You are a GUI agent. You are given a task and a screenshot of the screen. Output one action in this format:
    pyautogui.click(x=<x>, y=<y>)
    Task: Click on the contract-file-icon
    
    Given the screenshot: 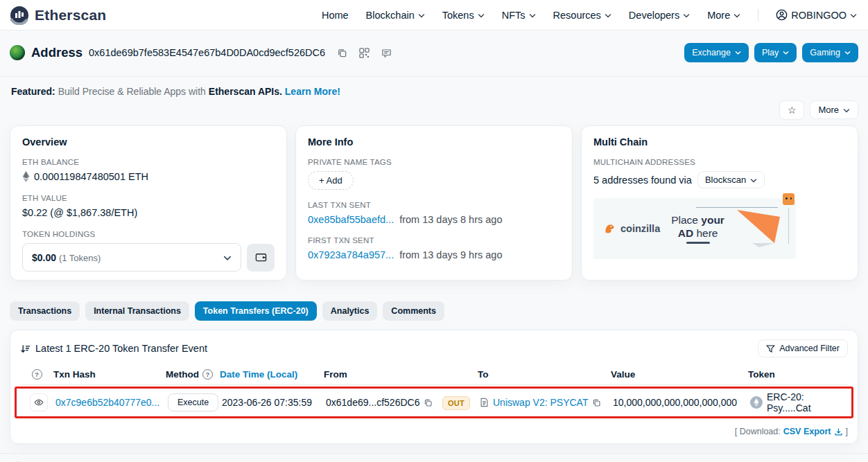 What is the action you would take?
    pyautogui.click(x=484, y=402)
    